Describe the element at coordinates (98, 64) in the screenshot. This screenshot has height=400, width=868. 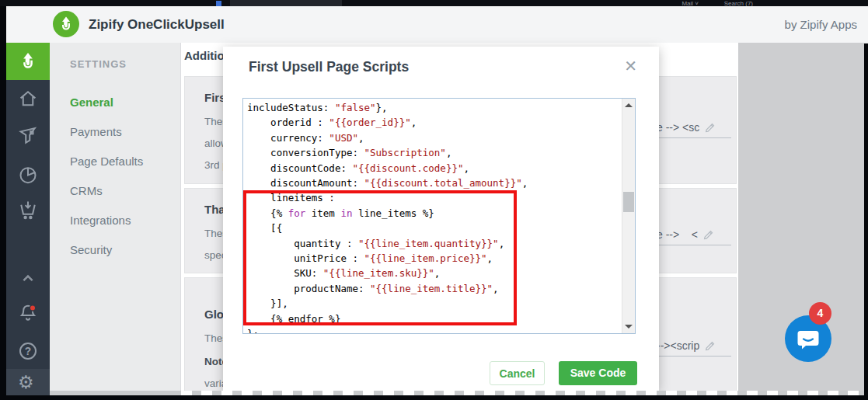
I see `settings-nav-heading: SETTINGS` at that location.